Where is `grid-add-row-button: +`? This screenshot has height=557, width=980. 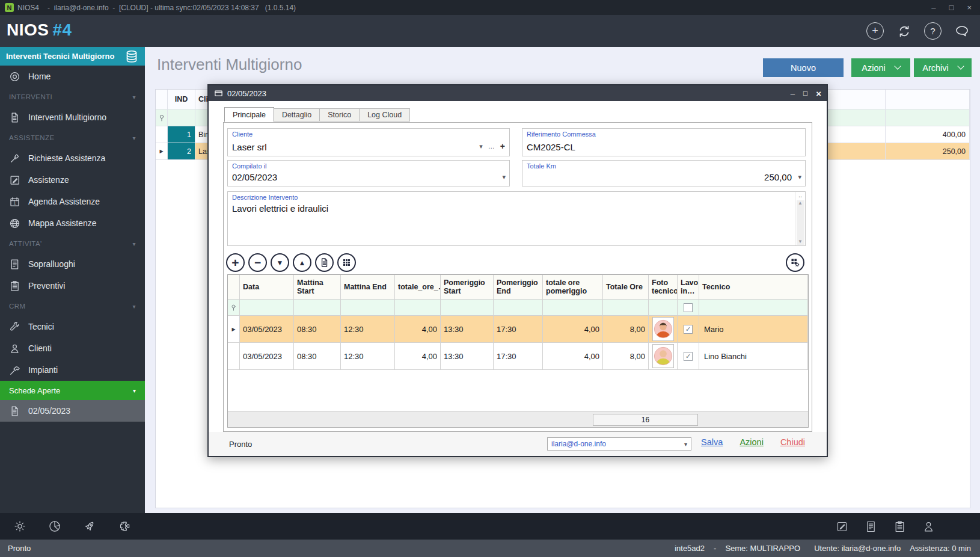 grid-add-row-button: + is located at coordinates (236, 262).